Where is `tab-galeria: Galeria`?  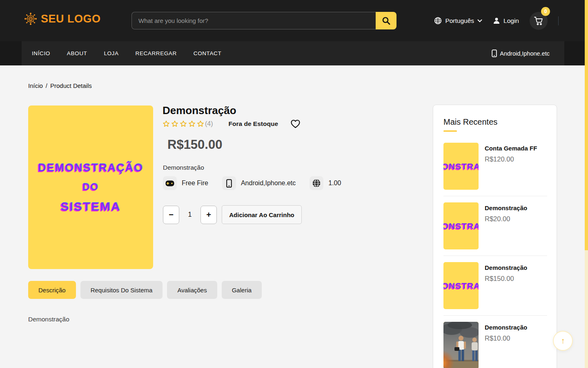
tab-galeria: Galeria is located at coordinates (242, 290).